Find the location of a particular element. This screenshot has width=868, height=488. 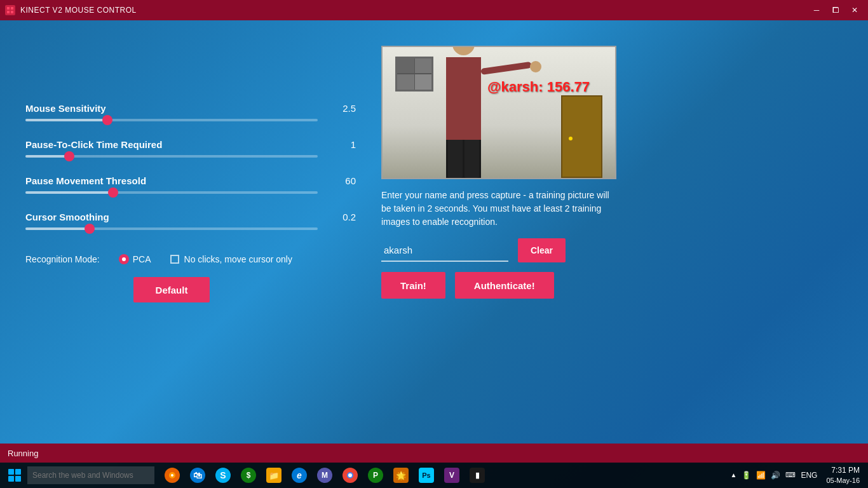

minimize-button: ─ is located at coordinates (817, 10).